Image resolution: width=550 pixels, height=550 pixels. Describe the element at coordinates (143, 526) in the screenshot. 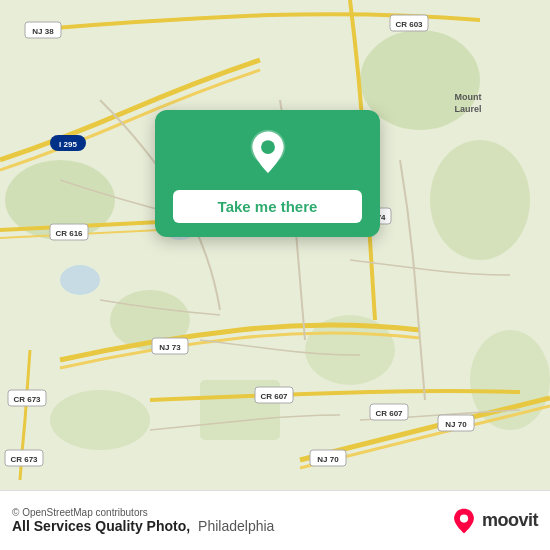

I see `place-name: All Services Quality Photo, Philadelphia` at that location.